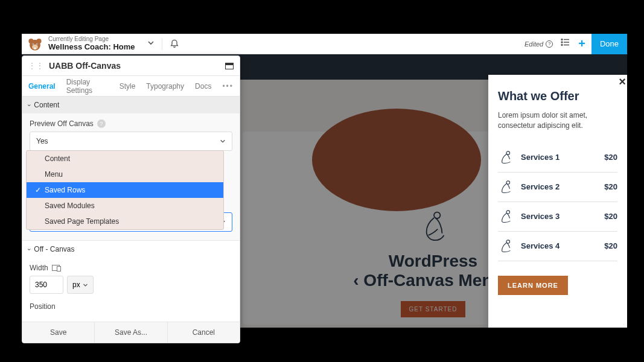 The height and width of the screenshot is (362, 644). Describe the element at coordinates (131, 279) in the screenshot. I see `width-field: Width px` at that location.